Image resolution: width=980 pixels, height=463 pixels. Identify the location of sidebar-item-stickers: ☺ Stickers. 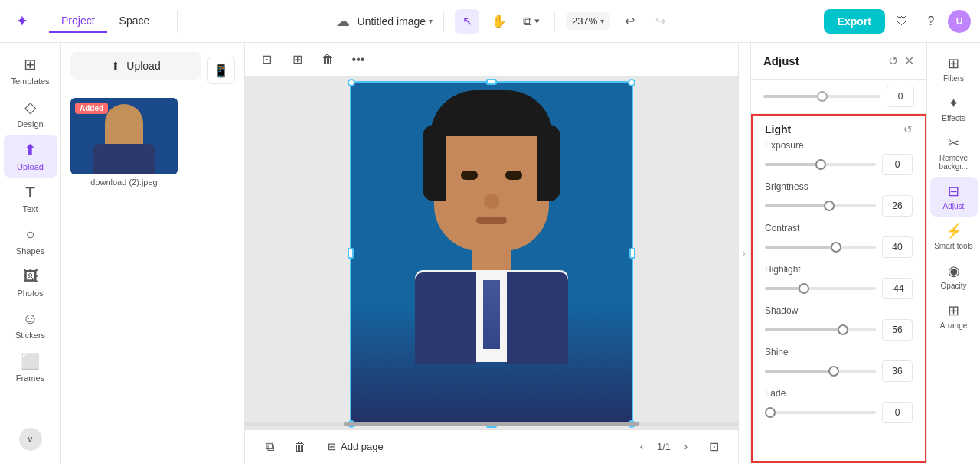
(31, 324).